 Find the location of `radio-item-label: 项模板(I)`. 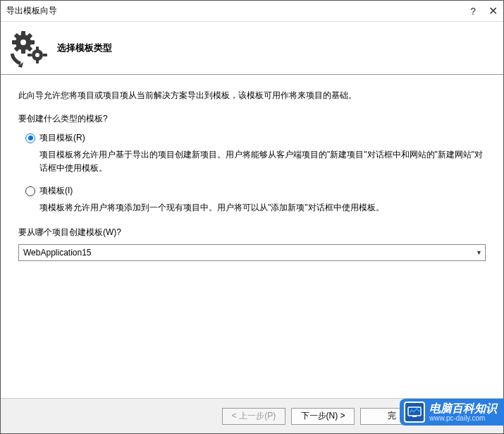

radio-item-label: 项模板(I) is located at coordinates (56, 191).